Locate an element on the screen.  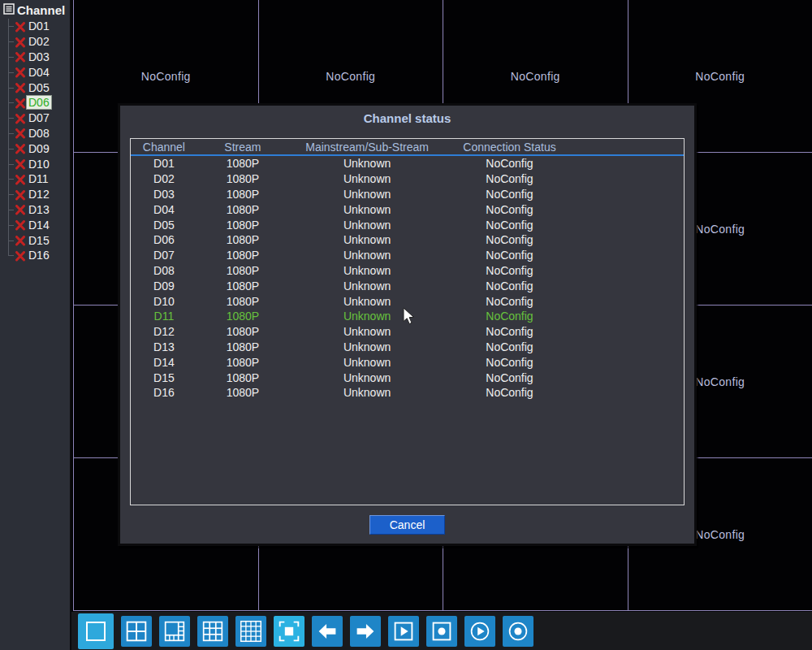
play-square-icon is located at coordinates (404, 631).